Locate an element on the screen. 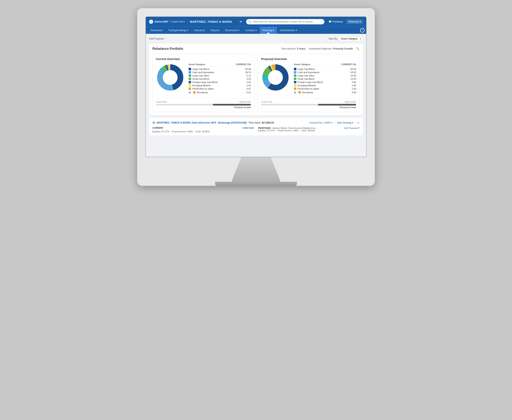 This screenshot has height=420, width=512. nav-item-planning: Planning ▾ is located at coordinates (268, 30).